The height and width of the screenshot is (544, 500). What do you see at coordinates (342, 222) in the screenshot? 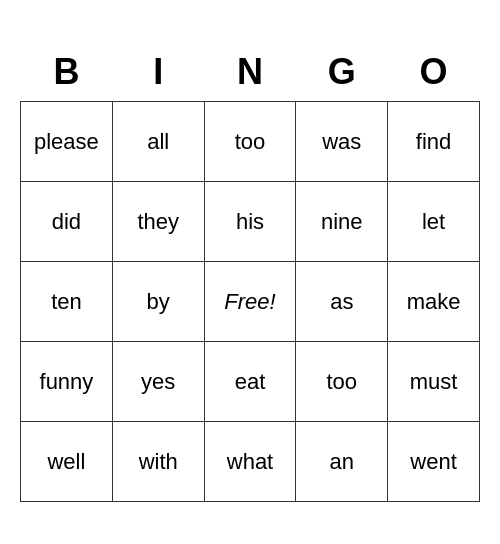
I see `bingo-cell-1-3: nine` at bounding box center [342, 222].